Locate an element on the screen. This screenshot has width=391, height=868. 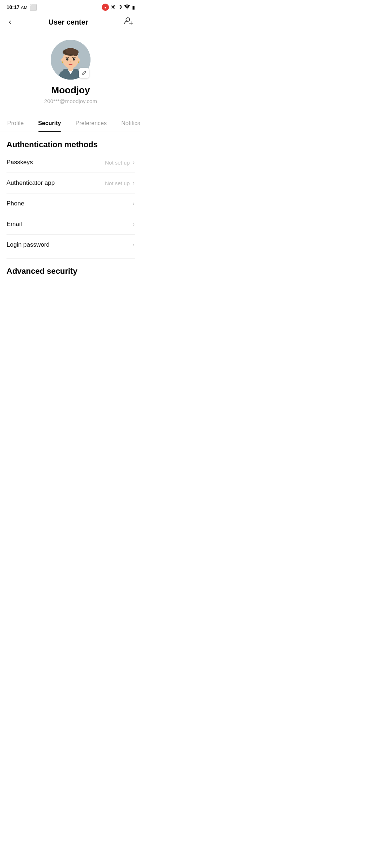
user-manage-icon is located at coordinates (129, 22).